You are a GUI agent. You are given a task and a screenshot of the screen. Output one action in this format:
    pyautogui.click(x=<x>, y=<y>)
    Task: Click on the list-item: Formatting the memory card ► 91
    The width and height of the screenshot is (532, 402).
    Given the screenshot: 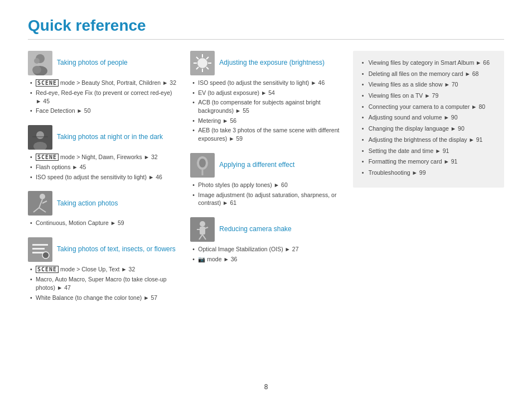 What is the action you would take?
    pyautogui.click(x=428, y=162)
    